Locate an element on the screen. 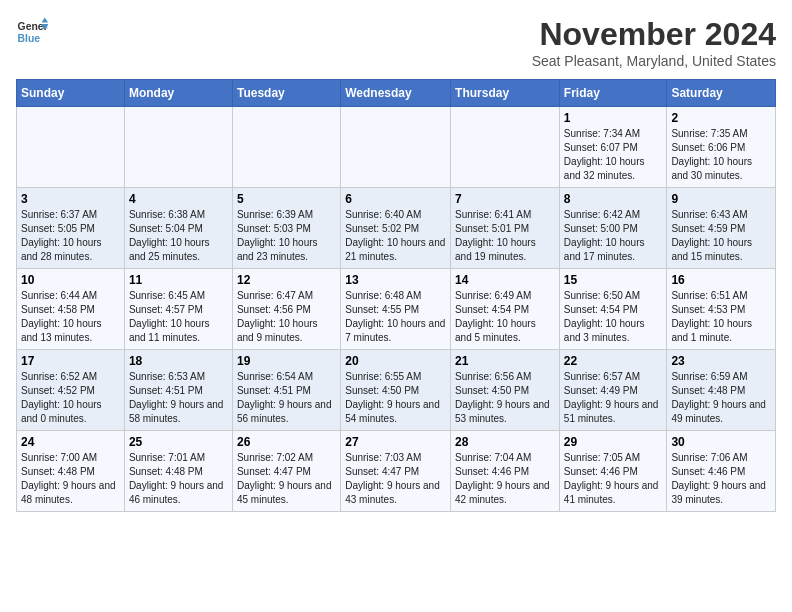 Image resolution: width=792 pixels, height=612 pixels. day-info: Sunrise: 7:01 AM Sunset: 4:48 PM Dayligh… is located at coordinates (178, 479).